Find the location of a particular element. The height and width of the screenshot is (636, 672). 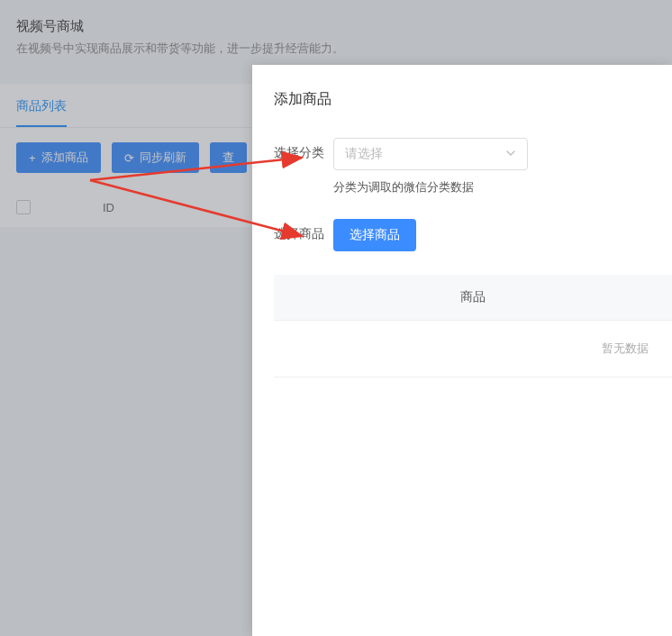

product-table-empty: 暂无数据 is located at coordinates (473, 350).